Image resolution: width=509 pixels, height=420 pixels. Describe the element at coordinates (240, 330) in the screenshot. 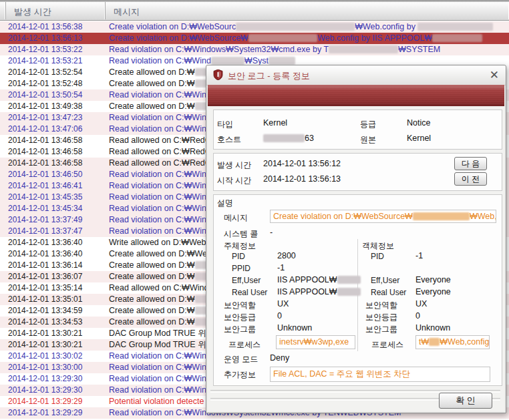

I see `field-label: 보안그룹` at that location.